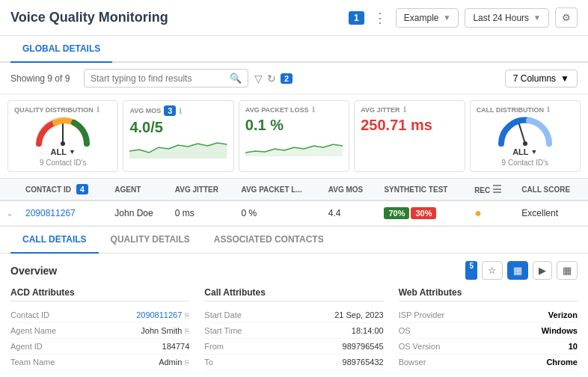 Image resolution: width=588 pixels, height=377 pixels. What do you see at coordinates (471, 271) in the screenshot?
I see `badge-5: 5` at bounding box center [471, 271].